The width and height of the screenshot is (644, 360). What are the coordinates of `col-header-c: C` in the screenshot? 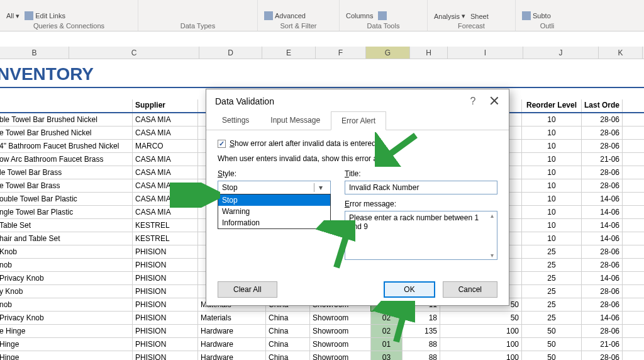 It's located at (135, 53).